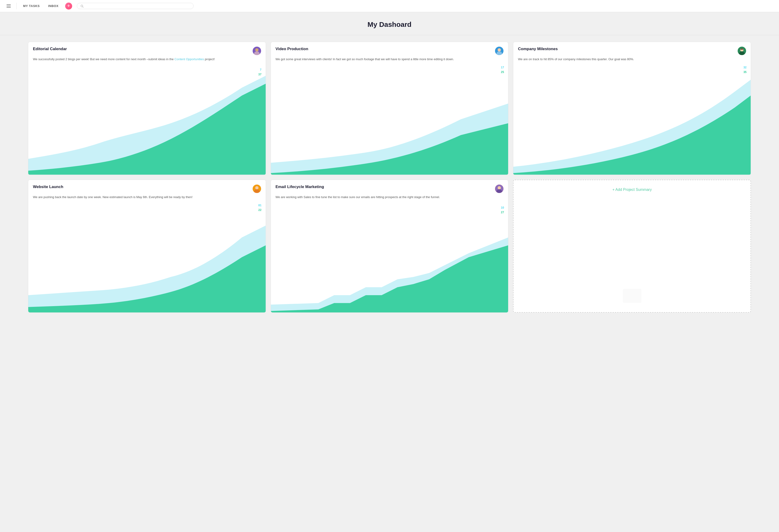 The image size is (779, 532). I want to click on plus-icon: +, so click(68, 6).